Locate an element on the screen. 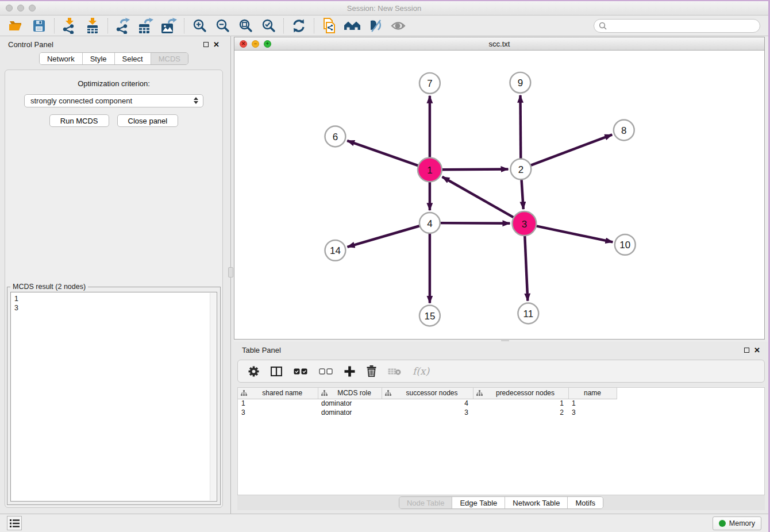  cell-successor-nodes: 4 is located at coordinates (428, 403).